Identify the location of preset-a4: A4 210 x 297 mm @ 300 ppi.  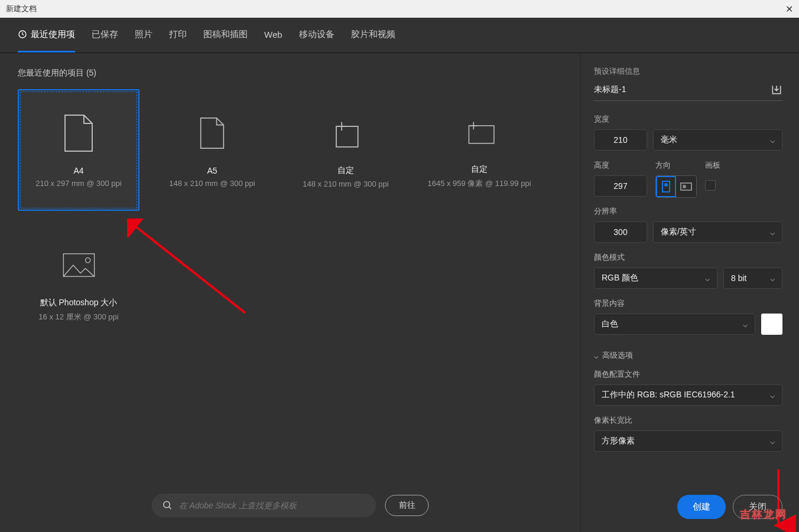
(79, 150).